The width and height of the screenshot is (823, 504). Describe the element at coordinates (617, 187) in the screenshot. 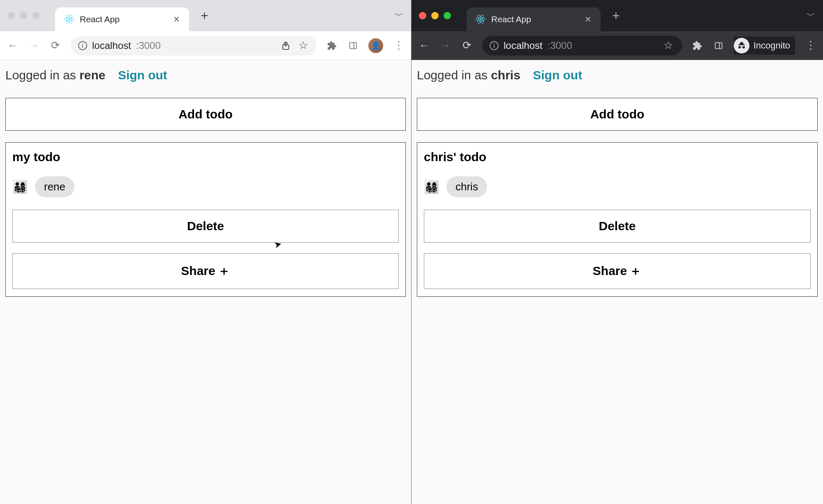

I see `members-row: 👨‍👩‍👧‍👦 chris` at that location.